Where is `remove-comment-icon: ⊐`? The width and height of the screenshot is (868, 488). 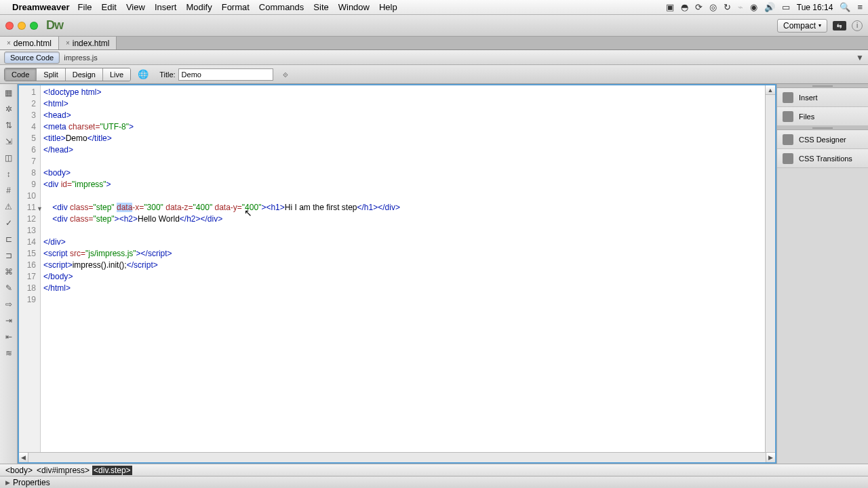
remove-comment-icon: ⊐ is located at coordinates (9, 256).